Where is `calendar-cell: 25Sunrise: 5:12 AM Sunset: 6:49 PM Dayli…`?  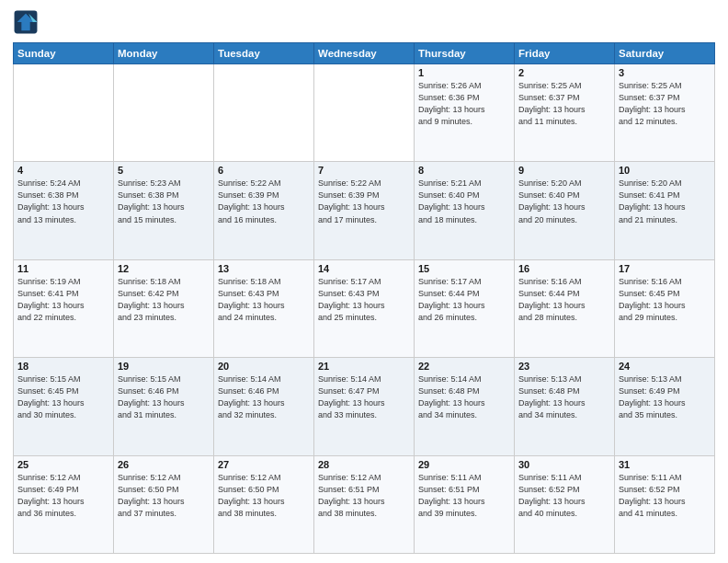 calendar-cell: 25Sunrise: 5:12 AM Sunset: 6:49 PM Dayli… is located at coordinates (64, 504).